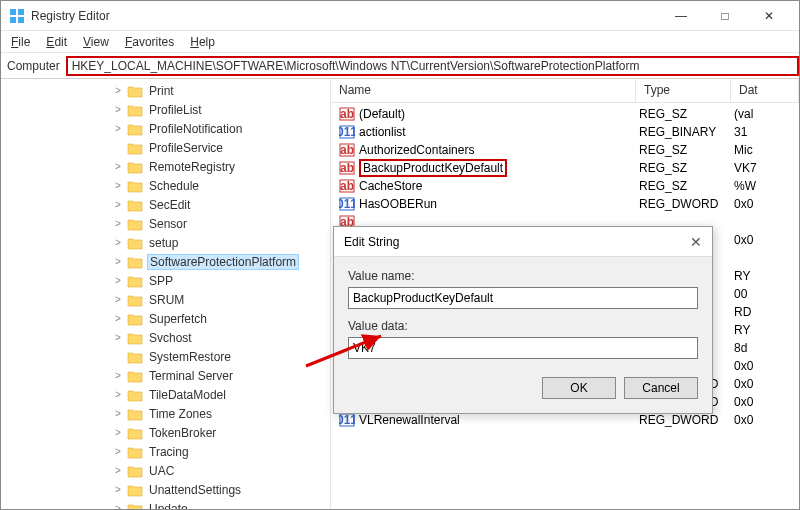 The height and width of the screenshot is (510, 800). Describe the element at coordinates (166, 280) in the screenshot. I see `tree-item: >SPP` at that location.